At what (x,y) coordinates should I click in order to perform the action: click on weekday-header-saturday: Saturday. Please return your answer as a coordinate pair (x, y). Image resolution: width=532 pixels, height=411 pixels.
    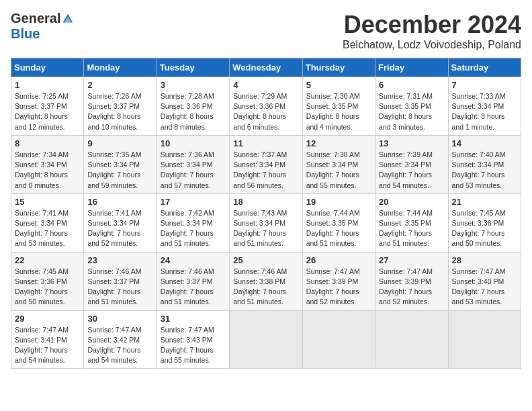
    Looking at the image, I should click on (484, 68).